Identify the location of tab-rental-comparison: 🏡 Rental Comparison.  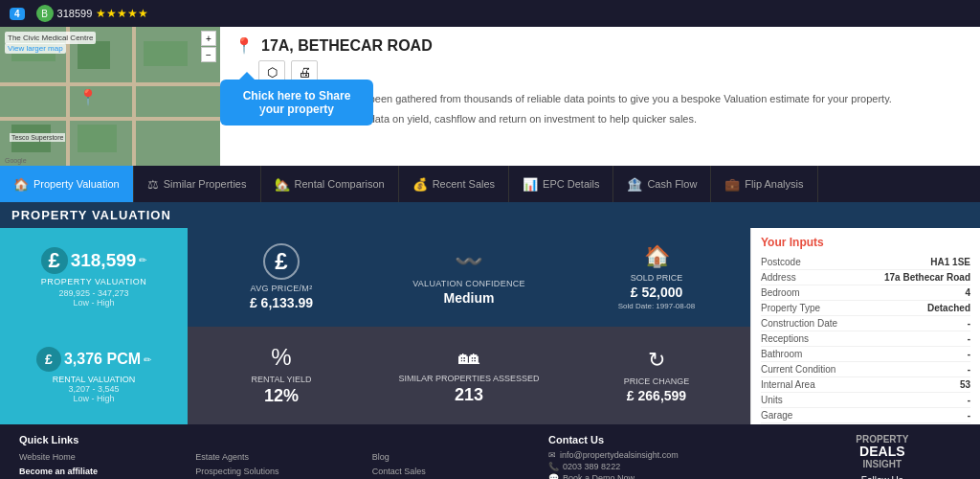
(330, 184).